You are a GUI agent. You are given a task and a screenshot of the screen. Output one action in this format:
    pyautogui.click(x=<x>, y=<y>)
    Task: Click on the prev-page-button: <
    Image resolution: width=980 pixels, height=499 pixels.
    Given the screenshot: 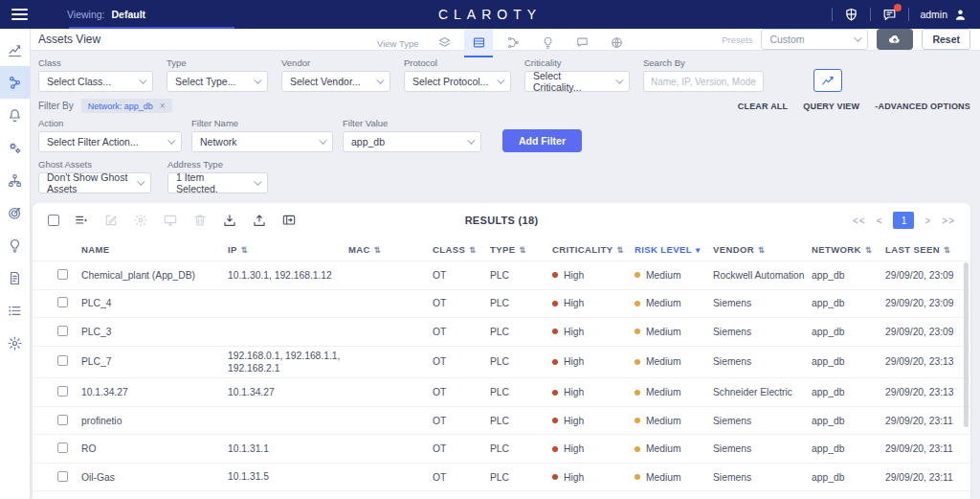 What is the action you would take?
    pyautogui.click(x=880, y=220)
    